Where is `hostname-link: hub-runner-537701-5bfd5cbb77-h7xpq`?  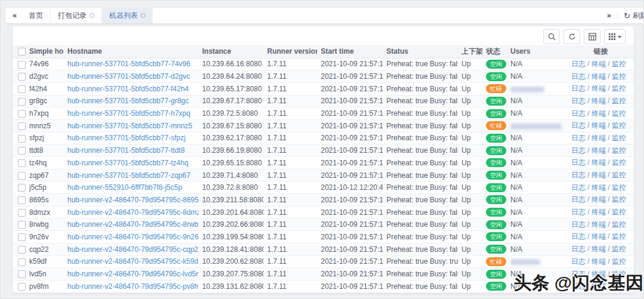
hostname-link: hub-runner-537701-5bfd5cbb77-h7xpq is located at coordinates (129, 113).